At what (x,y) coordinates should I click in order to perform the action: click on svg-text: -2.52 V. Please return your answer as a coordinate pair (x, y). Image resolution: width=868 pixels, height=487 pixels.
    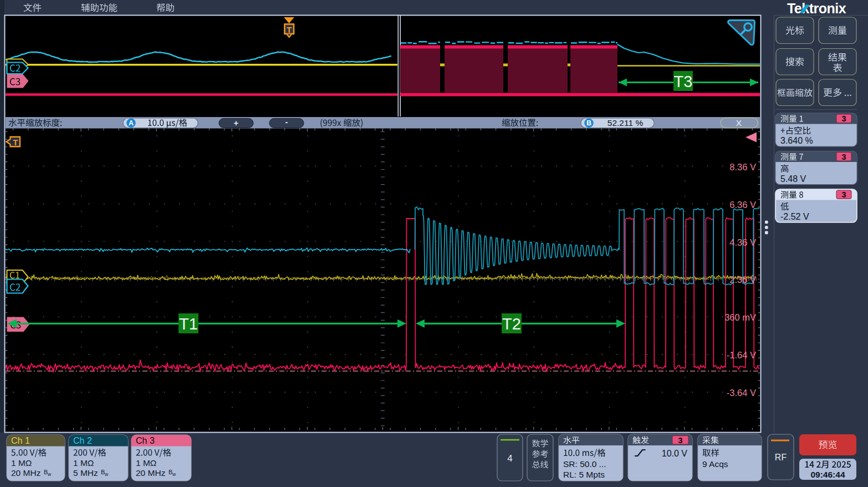
    Looking at the image, I should click on (795, 216).